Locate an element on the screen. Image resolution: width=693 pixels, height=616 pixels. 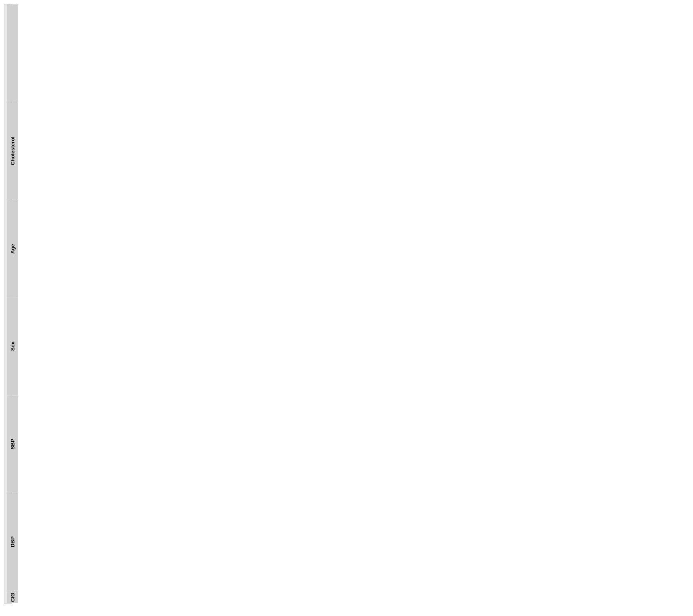
row-label-cig: CIG is located at coordinates (12, 597).